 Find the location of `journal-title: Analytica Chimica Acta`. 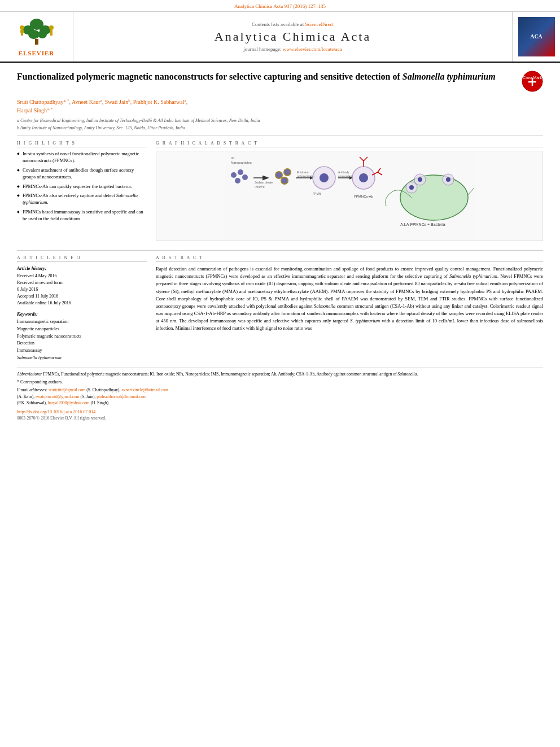

journal-title: Analytica Chimica Acta is located at coordinates (292, 37).